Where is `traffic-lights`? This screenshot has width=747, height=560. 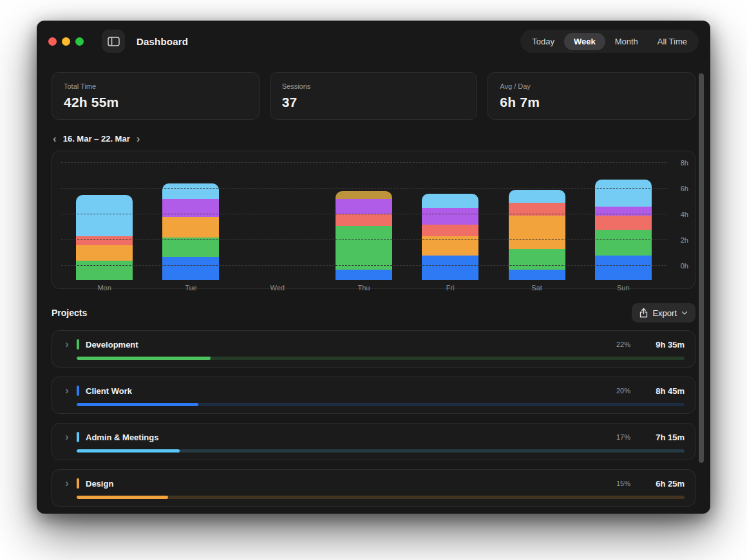 traffic-lights is located at coordinates (66, 41).